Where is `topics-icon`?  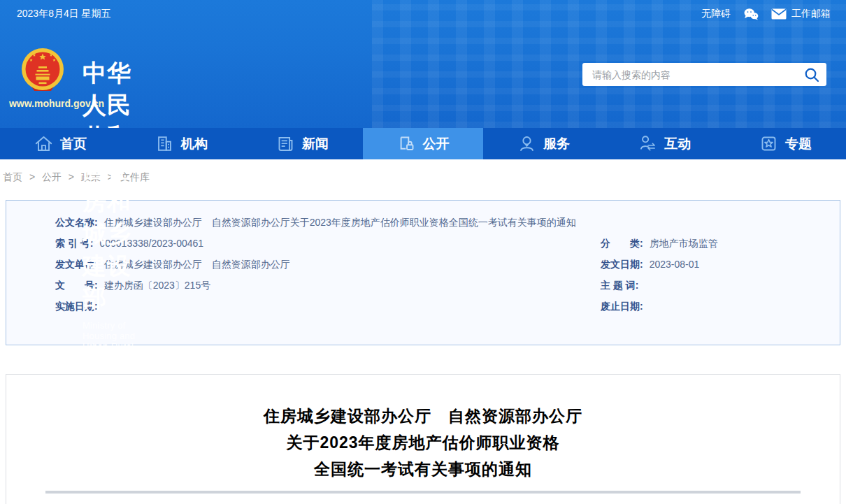
topics-icon is located at coordinates (769, 144).